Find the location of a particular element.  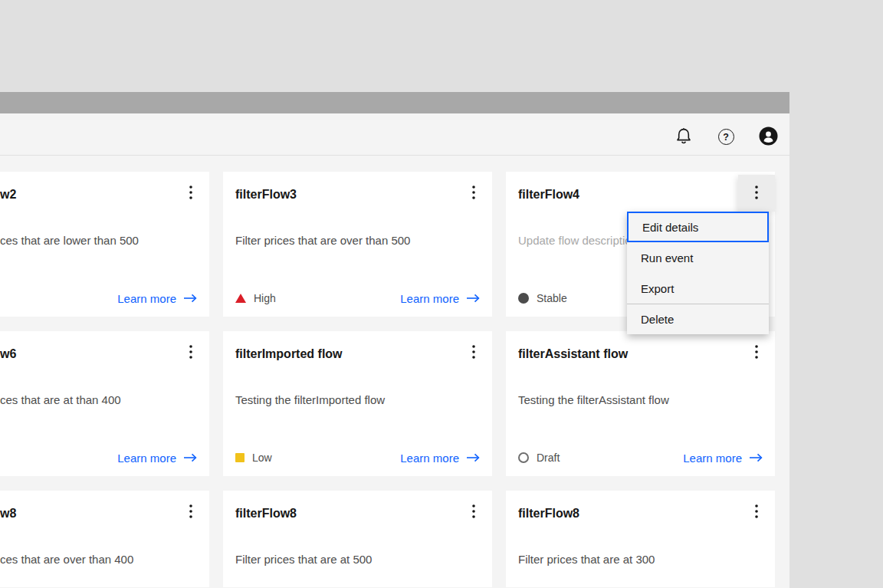

context-menu: Edit detailsRun eventExportDelete is located at coordinates (698, 273).